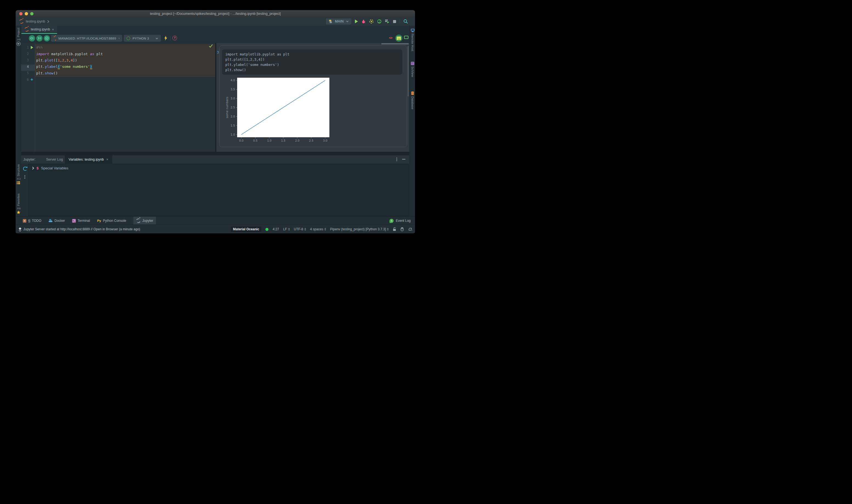  I want to click on toolwindow-todo: ★ 6: TODO, so click(32, 221).